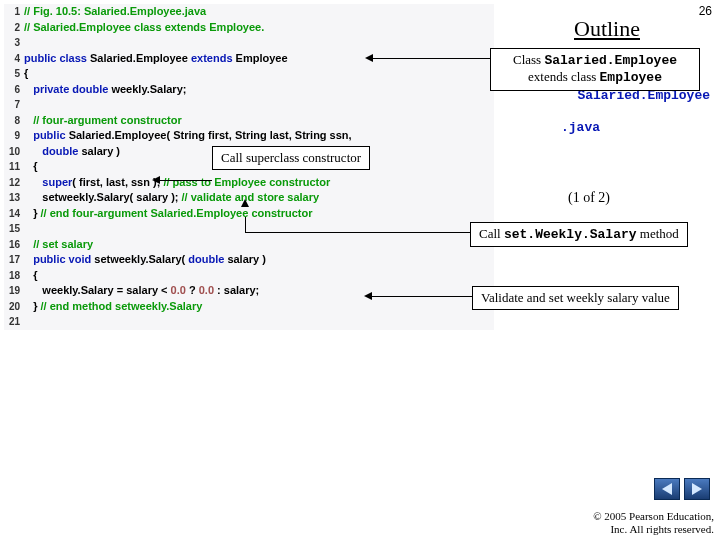  What do you see at coordinates (14, 260) in the screenshot?
I see `line-number: 17` at bounding box center [14, 260].